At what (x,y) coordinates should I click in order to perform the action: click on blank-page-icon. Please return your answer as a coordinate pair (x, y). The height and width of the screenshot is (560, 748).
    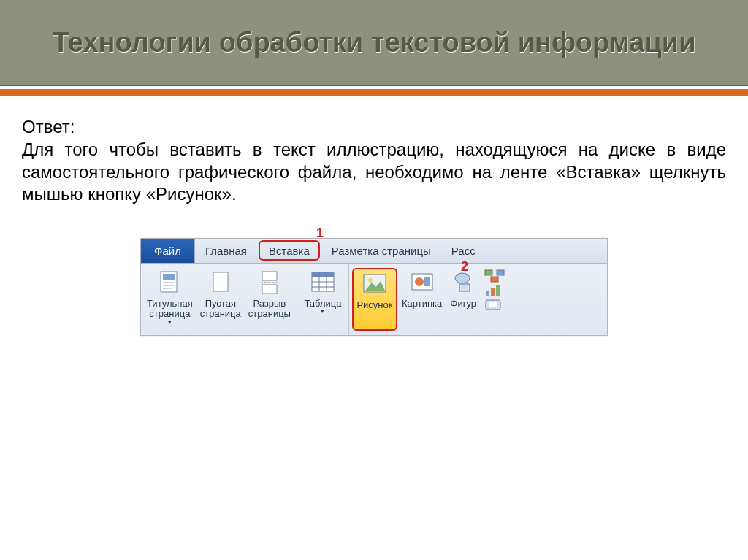
    Looking at the image, I should click on (221, 283).